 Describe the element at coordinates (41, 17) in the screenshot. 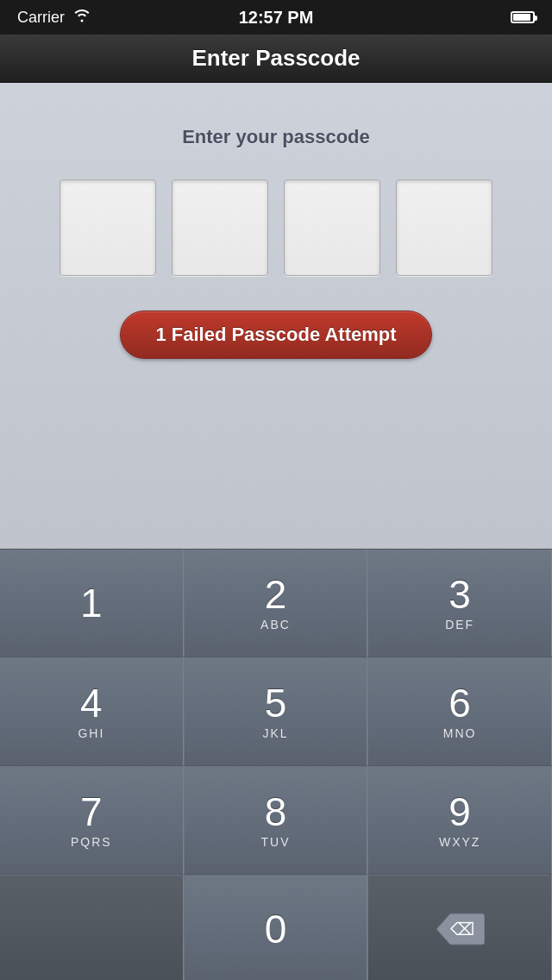

I see `carrier-label: Carrier` at that location.